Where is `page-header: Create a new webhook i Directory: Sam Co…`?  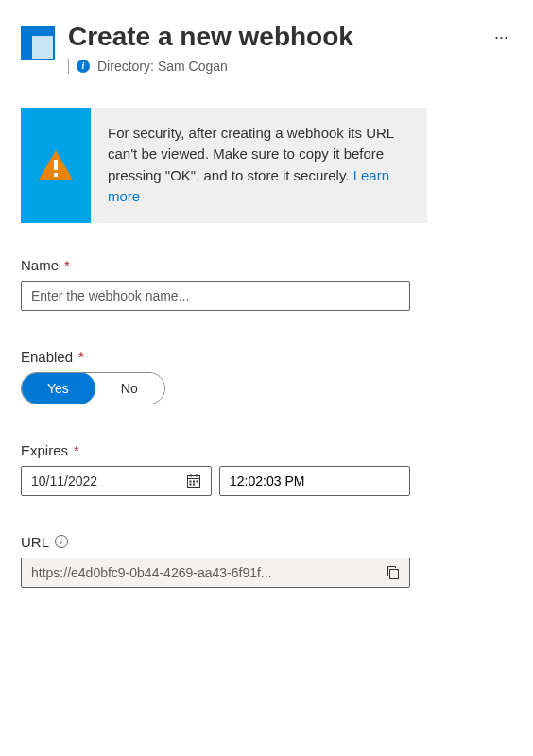 page-header: Create a new webhook i Directory: Sam Co… is located at coordinates (266, 47).